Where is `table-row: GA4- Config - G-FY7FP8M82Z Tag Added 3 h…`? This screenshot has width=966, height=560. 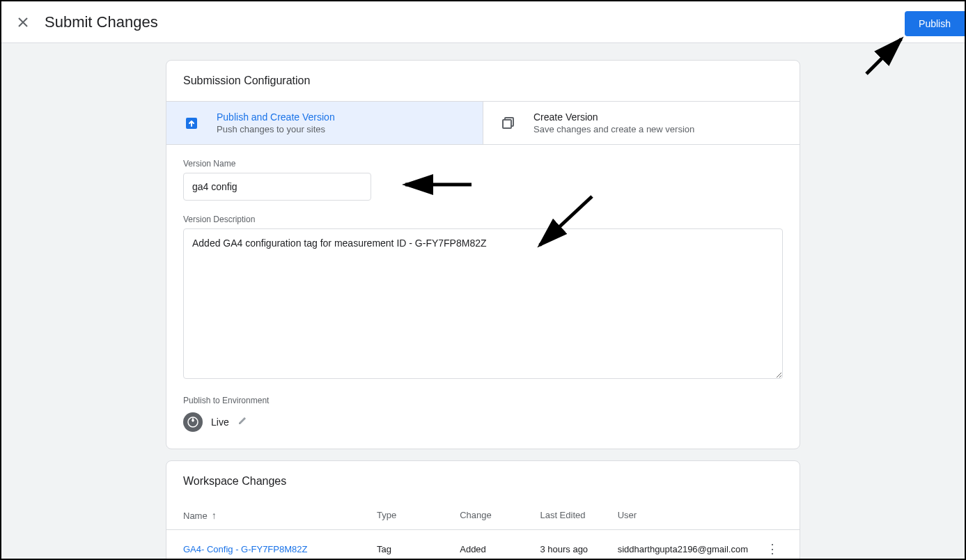
table-row: GA4- Config - G-FY7FP8M82Z Tag Added 3 h… is located at coordinates (483, 545).